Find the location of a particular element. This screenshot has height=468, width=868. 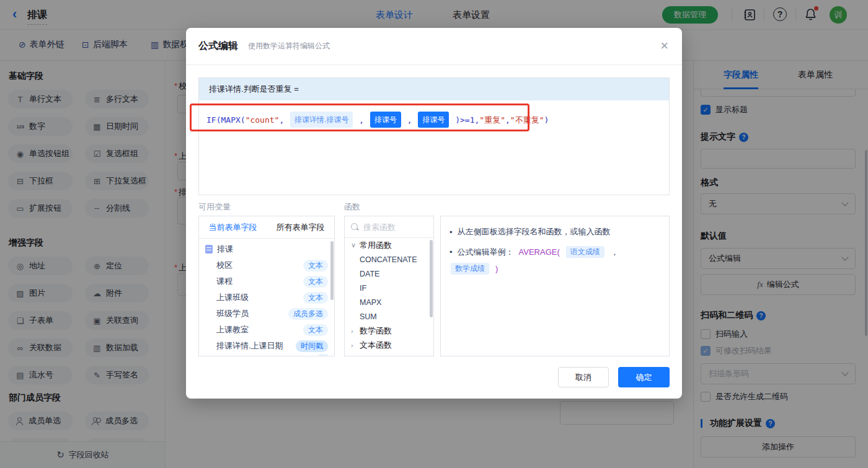

close-icon: × is located at coordinates (665, 46).